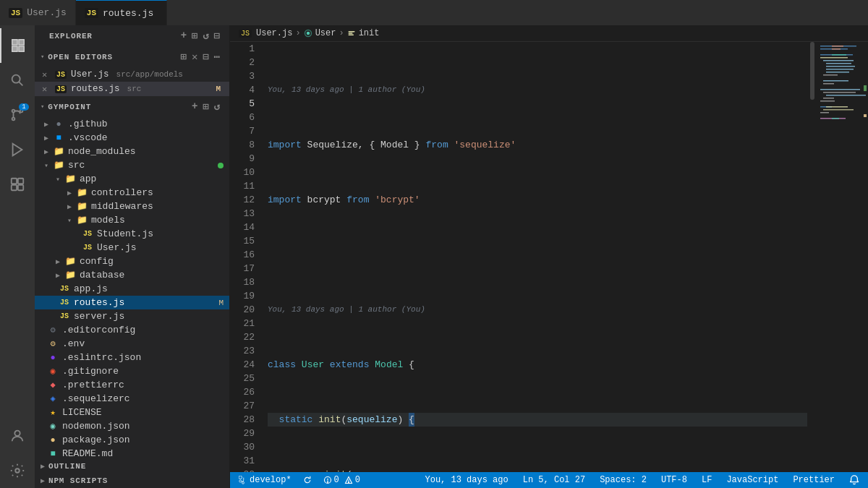 The image size is (868, 488). What do you see at coordinates (132, 234) in the screenshot?
I see `tree-student-js: JS Student.js` at bounding box center [132, 234].